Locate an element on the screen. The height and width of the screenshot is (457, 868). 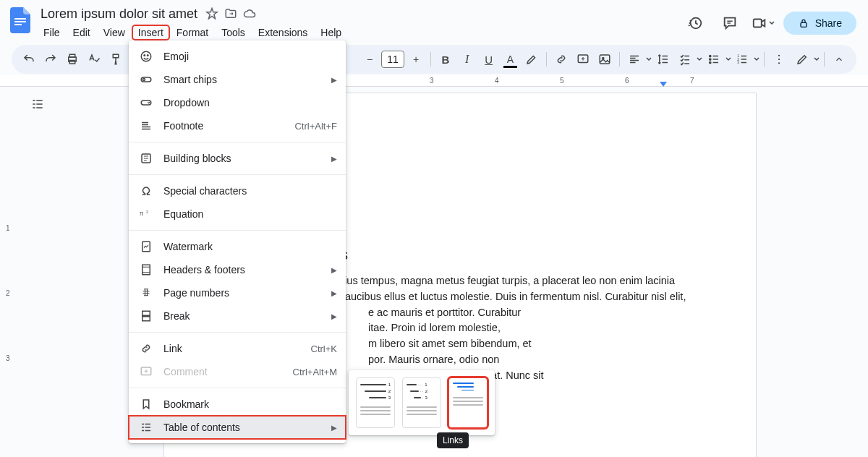
headers-footers-icon is located at coordinates (146, 270).